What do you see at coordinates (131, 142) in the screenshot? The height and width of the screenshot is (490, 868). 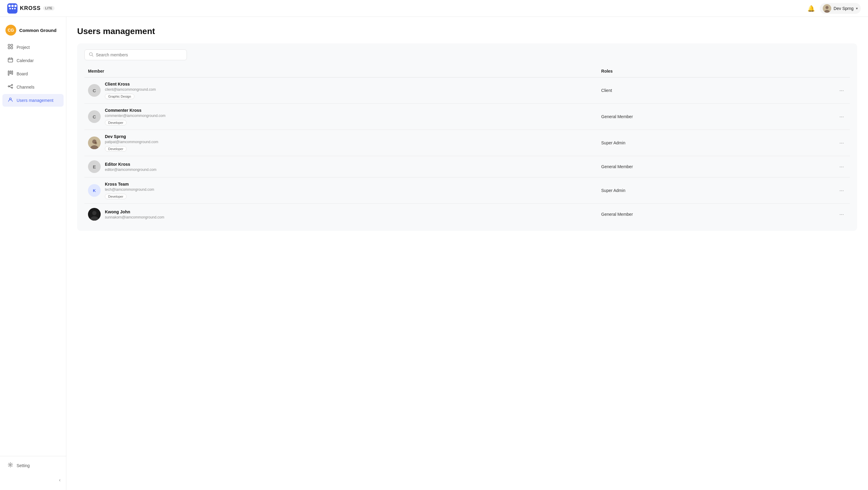 I see `member-email: patipat@iamcommonground.com` at bounding box center [131, 142].